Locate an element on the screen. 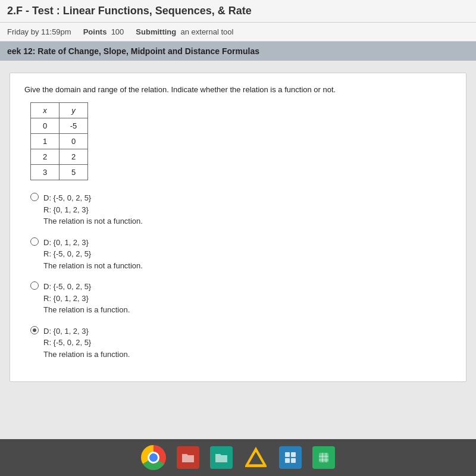 The width and height of the screenshot is (476, 476). due-date: Friday by 11:59pm is located at coordinates (39, 32).